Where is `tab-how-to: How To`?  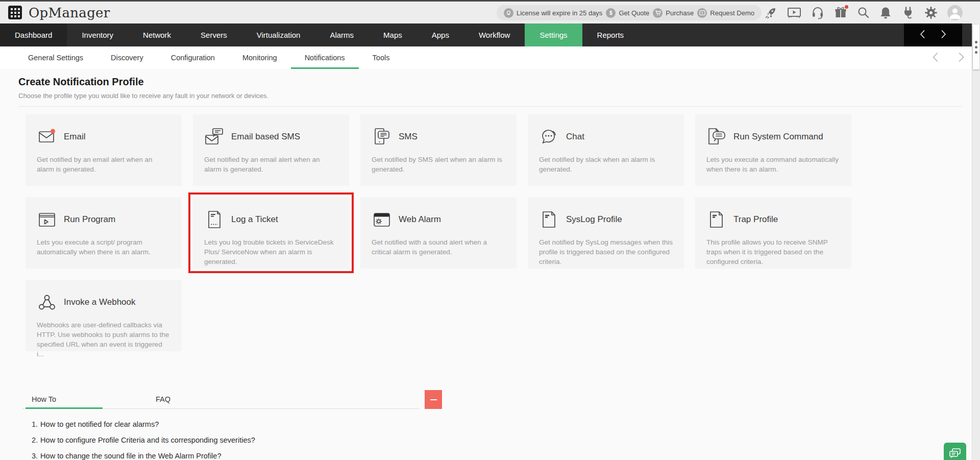 tab-how-to: How To is located at coordinates (64, 399).